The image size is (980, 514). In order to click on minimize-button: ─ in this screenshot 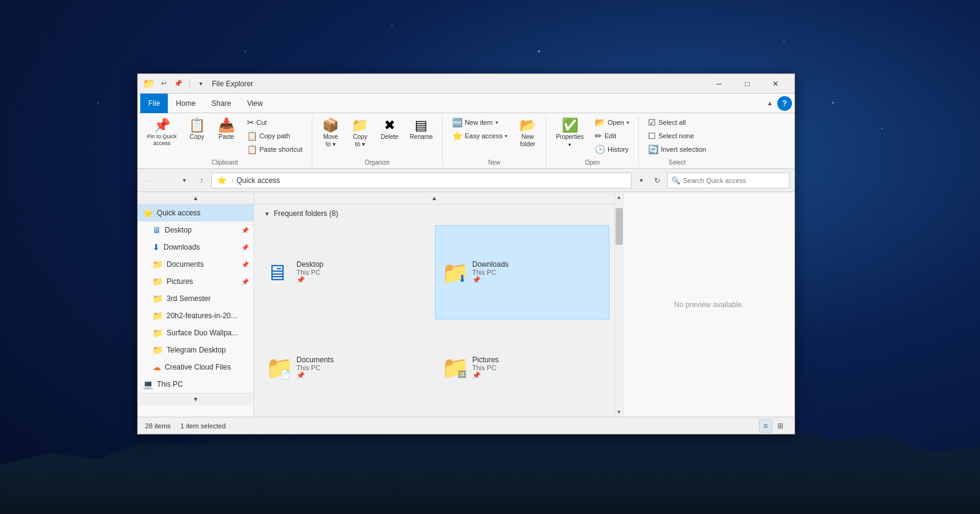, I will do `click(719, 84)`.